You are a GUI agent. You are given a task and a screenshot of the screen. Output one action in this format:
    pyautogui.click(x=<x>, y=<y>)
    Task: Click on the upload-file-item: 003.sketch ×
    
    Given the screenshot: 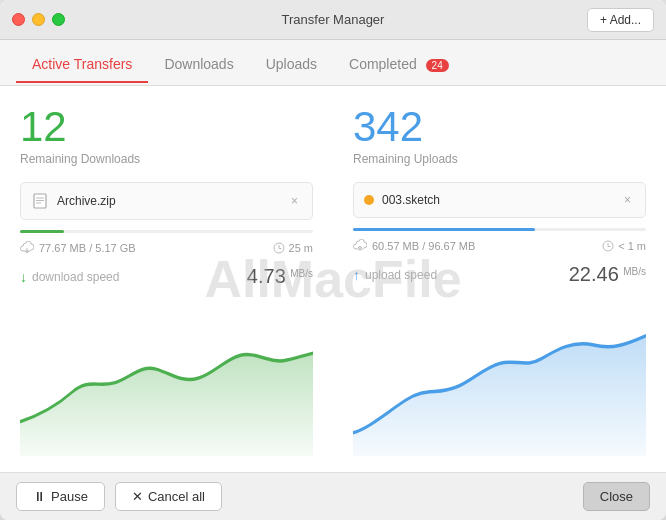 What is the action you would take?
    pyautogui.click(x=500, y=200)
    